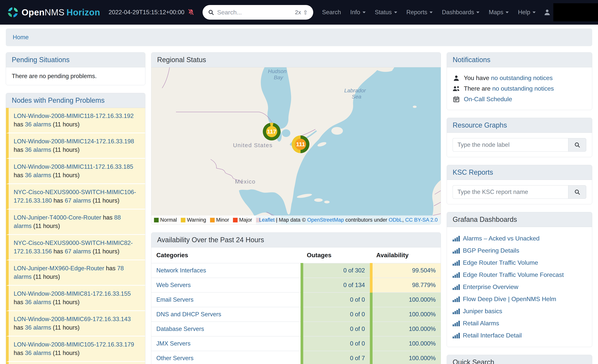 The image size is (598, 364). Describe the element at coordinates (332, 12) in the screenshot. I see `menu-search: Search` at that location.